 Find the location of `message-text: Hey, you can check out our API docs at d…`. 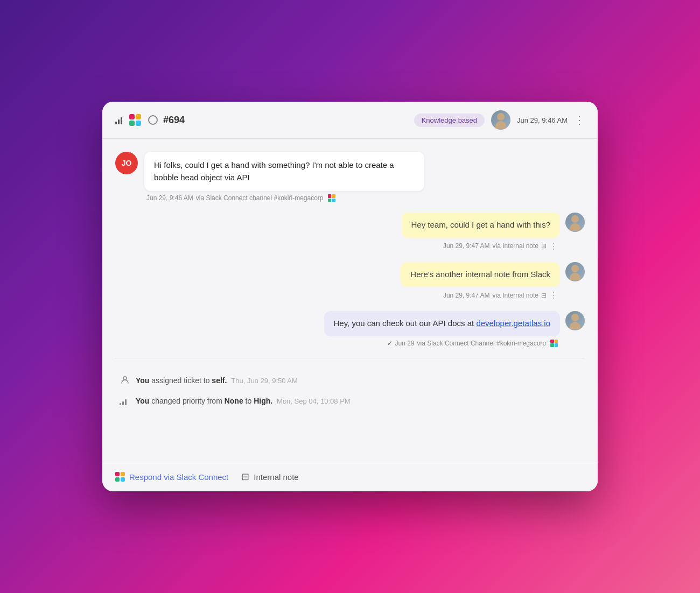

message-text: Hey, you can check out our API docs at d… is located at coordinates (442, 323).